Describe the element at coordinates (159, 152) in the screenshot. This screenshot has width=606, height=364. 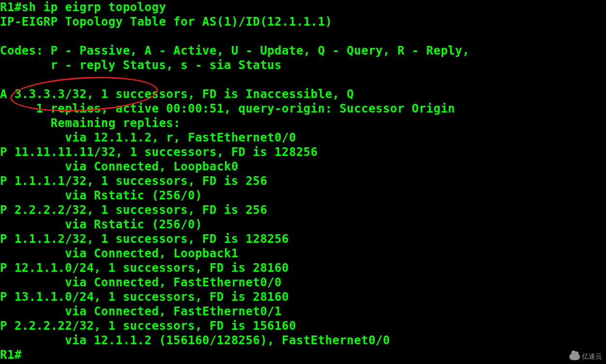
I see `topology-entry: P 11.11.11.11/32, 1 successors, FD is 12…` at that location.